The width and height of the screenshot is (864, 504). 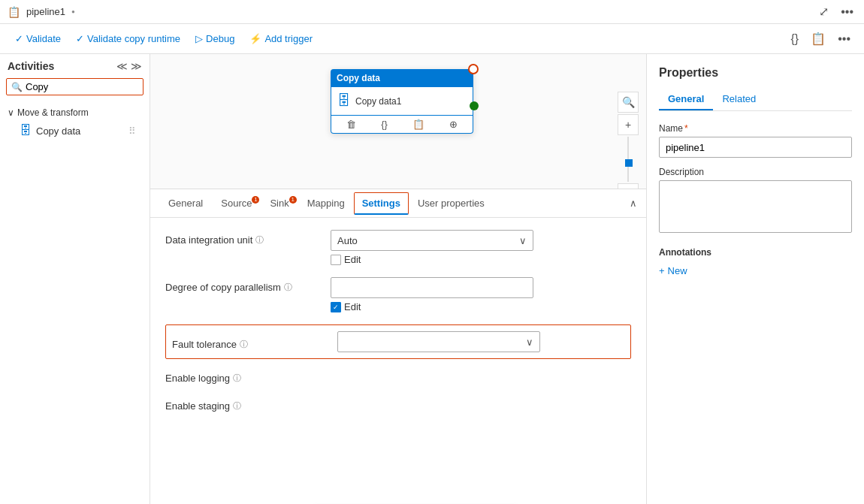 What do you see at coordinates (418, 125) in the screenshot?
I see `copy-node-button: 📋` at bounding box center [418, 125].